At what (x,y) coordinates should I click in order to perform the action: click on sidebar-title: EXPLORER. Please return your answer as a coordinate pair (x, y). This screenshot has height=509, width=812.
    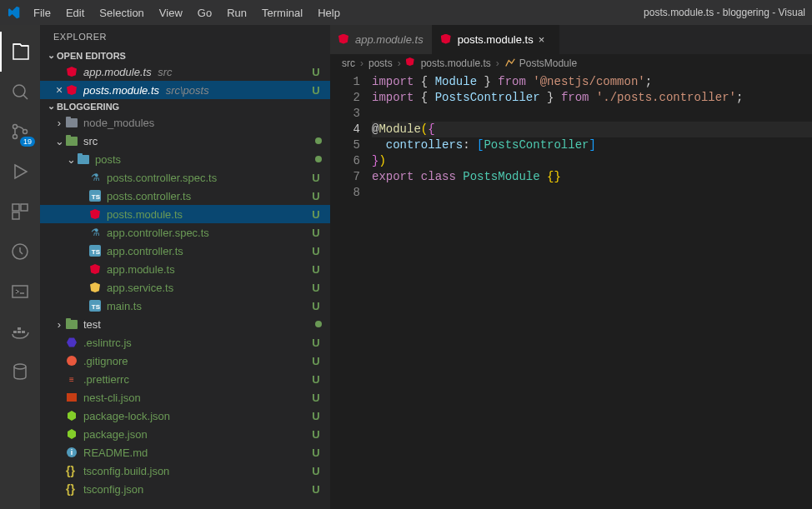
    Looking at the image, I should click on (185, 37).